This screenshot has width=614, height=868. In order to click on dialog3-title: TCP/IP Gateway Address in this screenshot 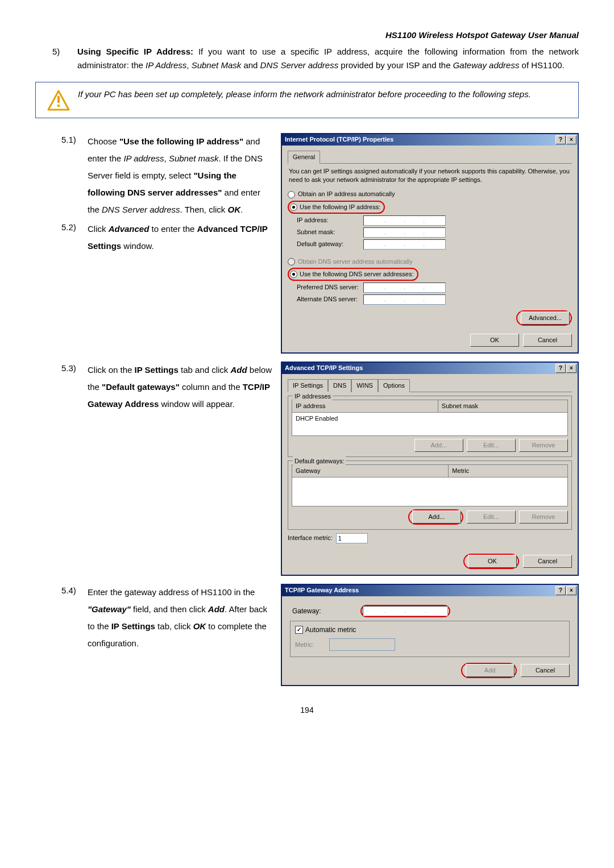, I will do `click(322, 590)`.